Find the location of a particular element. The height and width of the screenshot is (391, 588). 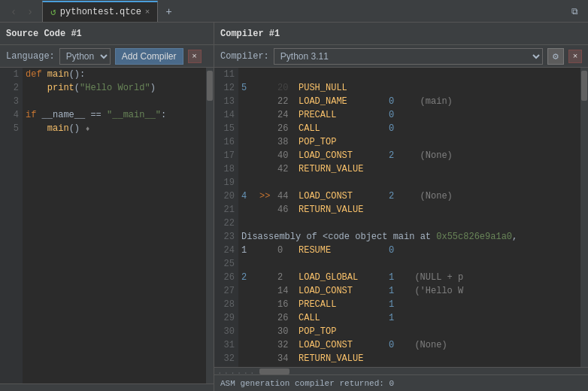

language-toolbar: Language: Python Add Compiler × is located at coordinates (107, 56).